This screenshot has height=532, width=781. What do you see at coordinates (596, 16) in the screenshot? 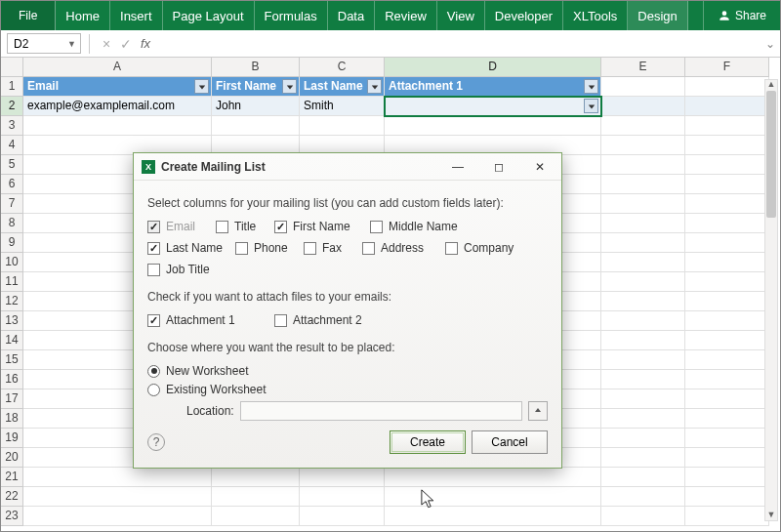
I see `ribbon-tab-xltools: XLTools` at bounding box center [596, 16].